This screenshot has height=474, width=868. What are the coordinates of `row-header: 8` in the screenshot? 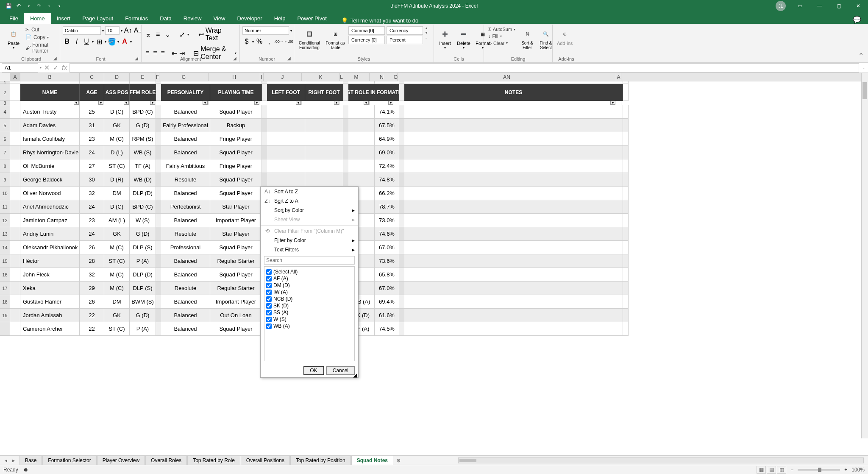 It's located at (5, 166).